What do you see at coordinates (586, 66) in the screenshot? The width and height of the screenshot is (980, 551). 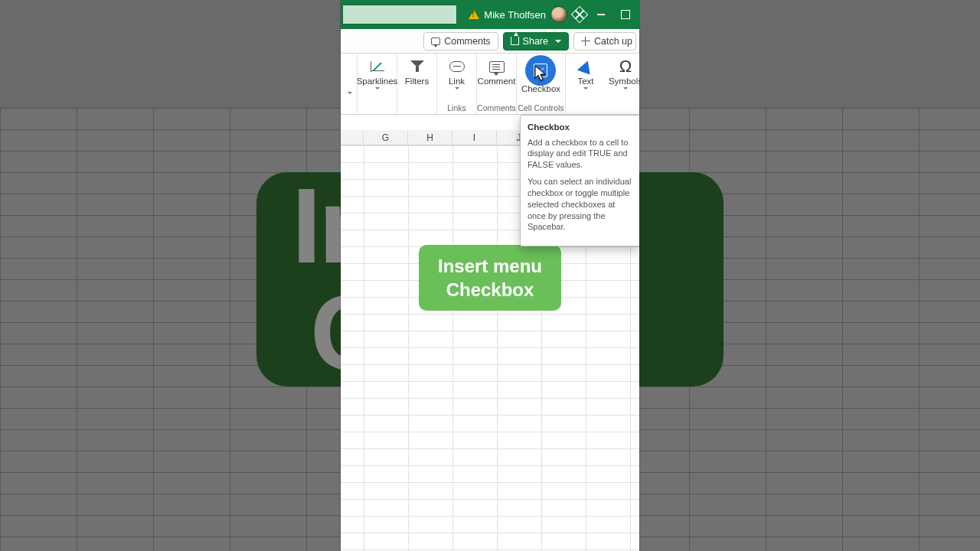 I see `text-icon` at bounding box center [586, 66].